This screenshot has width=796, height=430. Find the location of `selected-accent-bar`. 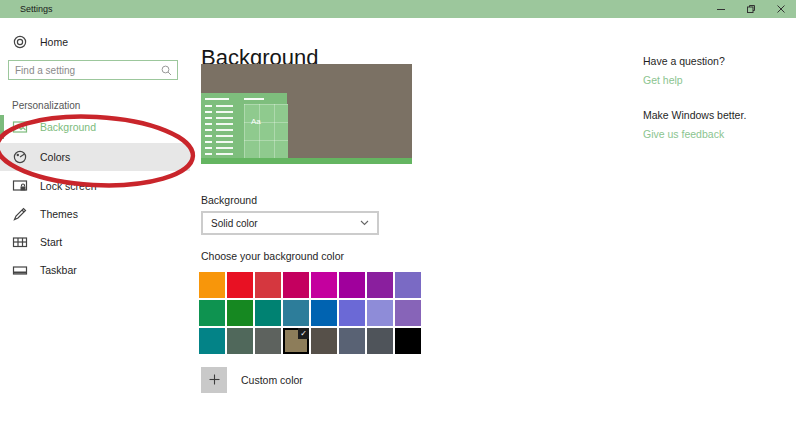

selected-accent-bar is located at coordinates (2, 127).